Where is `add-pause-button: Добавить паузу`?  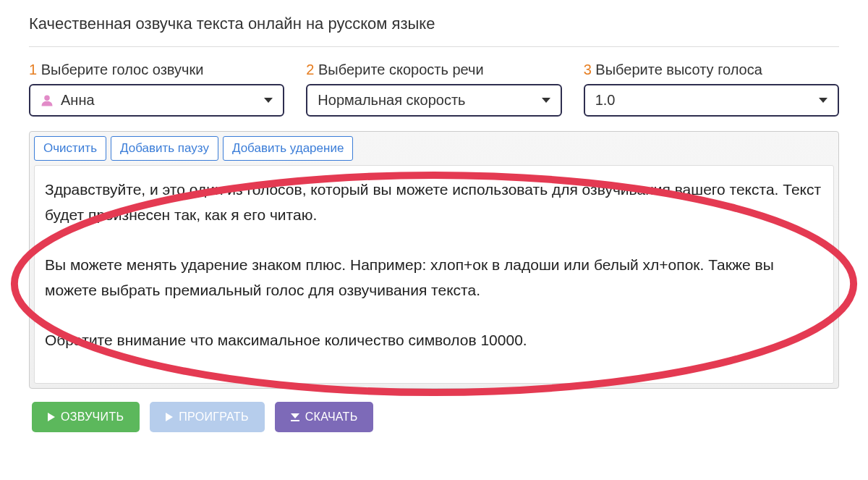 add-pause-button: Добавить паузу is located at coordinates (165, 148).